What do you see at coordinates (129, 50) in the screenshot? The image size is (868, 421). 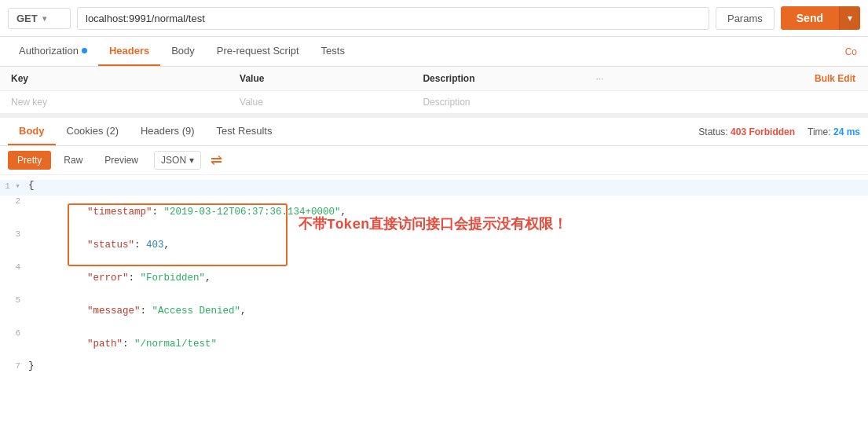 I see `headers-label: Headers` at bounding box center [129, 50].